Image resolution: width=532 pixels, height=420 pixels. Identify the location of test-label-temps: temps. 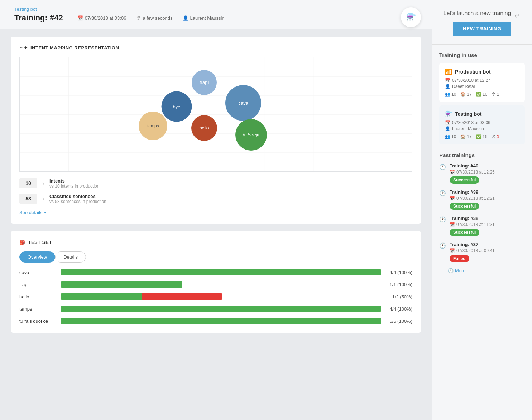
(37, 309).